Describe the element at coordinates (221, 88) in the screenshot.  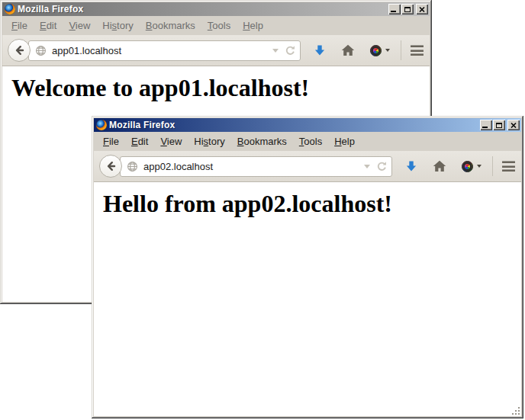
I see `page-heading: Welcome to app01.localhost!` at that location.